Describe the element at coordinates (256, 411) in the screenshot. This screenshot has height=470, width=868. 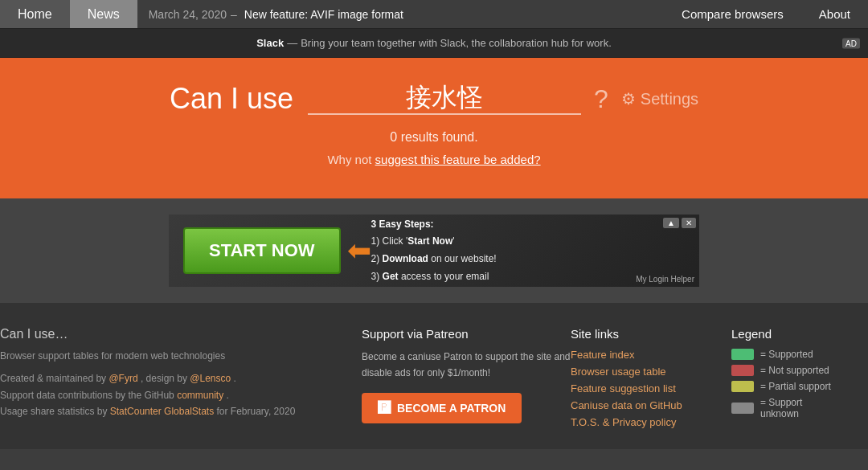
I see `stats-date: for February, 2020` at that location.